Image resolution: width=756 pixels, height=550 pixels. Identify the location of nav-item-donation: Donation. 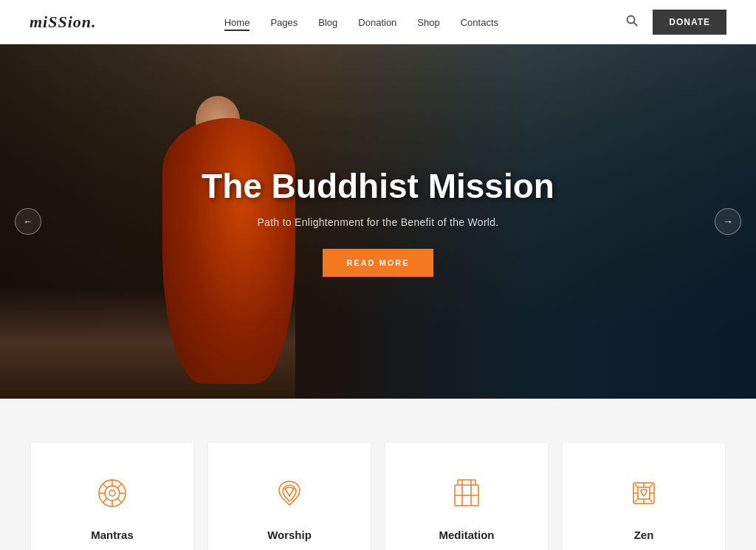
(377, 22).